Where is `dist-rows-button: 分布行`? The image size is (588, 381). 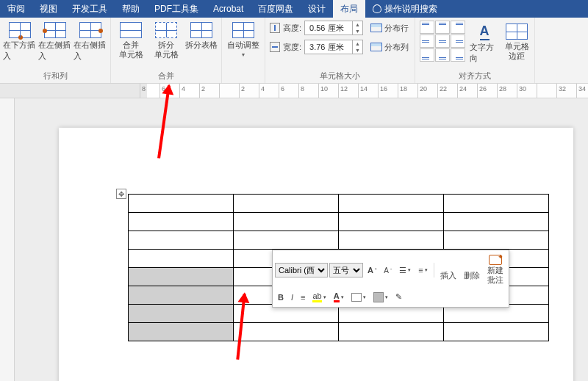 dist-rows-button: 分布行 is located at coordinates (390, 28).